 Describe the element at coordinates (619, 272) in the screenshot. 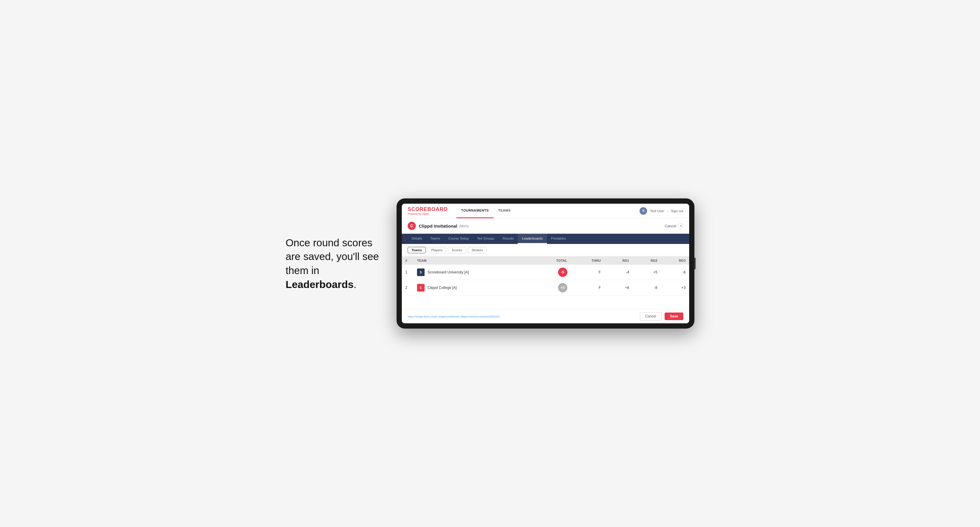

I see `cell-rd1: -4` at that location.